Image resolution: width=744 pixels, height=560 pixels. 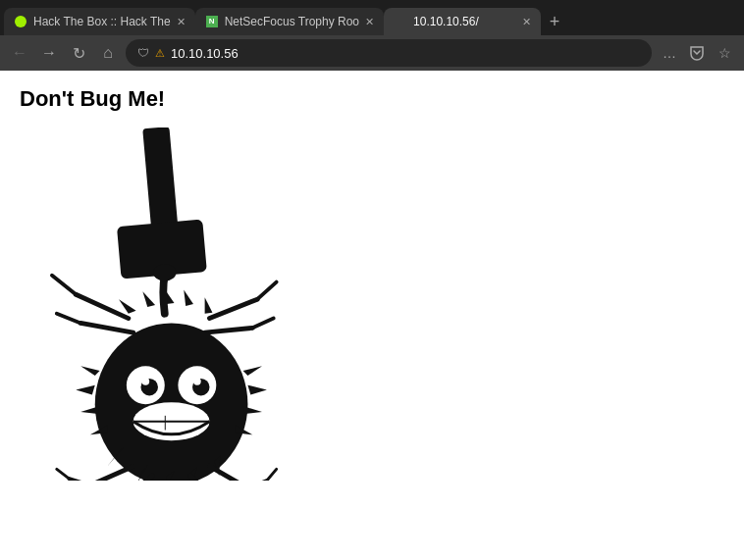 What do you see at coordinates (697, 53) in the screenshot?
I see `toolbar-right: … ☆` at bounding box center [697, 53].